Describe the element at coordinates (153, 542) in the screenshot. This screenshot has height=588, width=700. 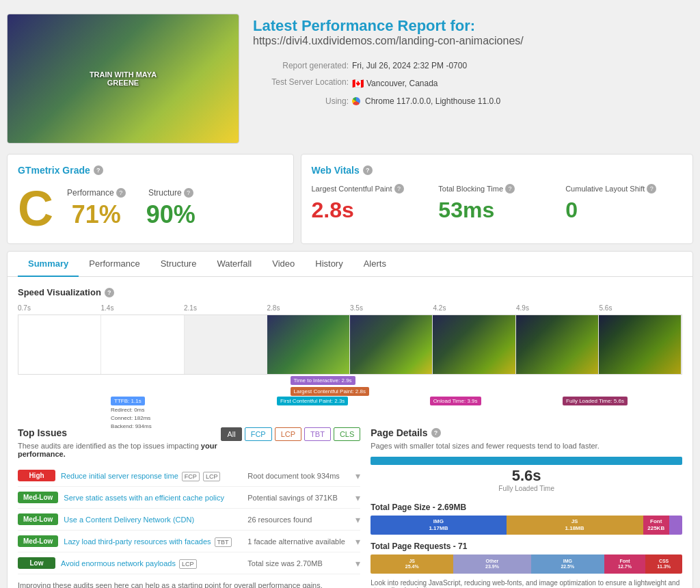
I see `issue-title-4: Lazy load third-party resources with fac…` at that location.